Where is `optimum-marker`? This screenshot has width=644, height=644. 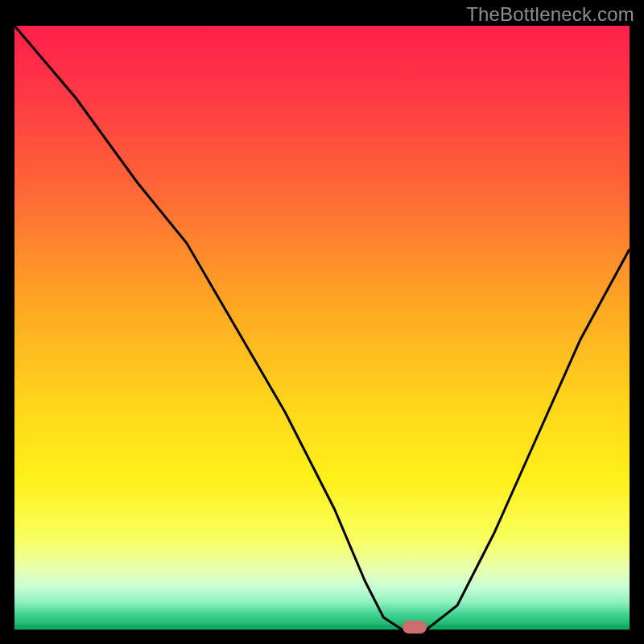 optimum-marker is located at coordinates (415, 627).